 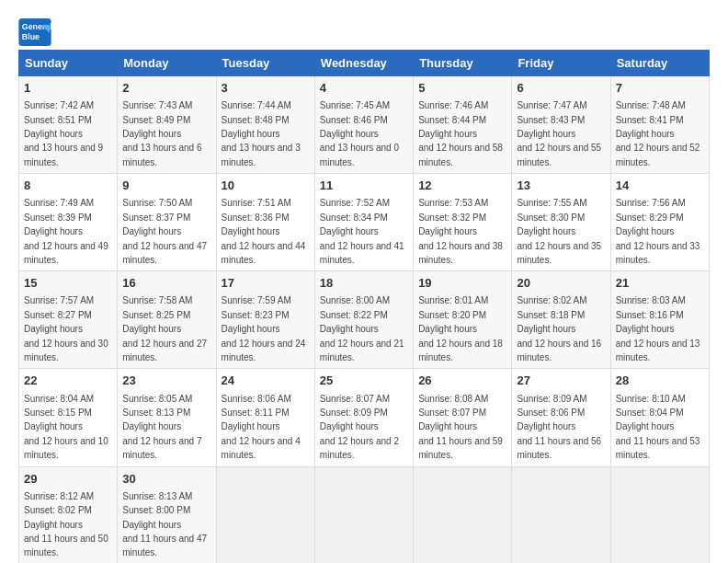 What do you see at coordinates (461, 329) in the screenshot?
I see `day-info: Sunrise: 8:01 AMSunset: 8:20 PMDaylight …` at bounding box center [461, 329].